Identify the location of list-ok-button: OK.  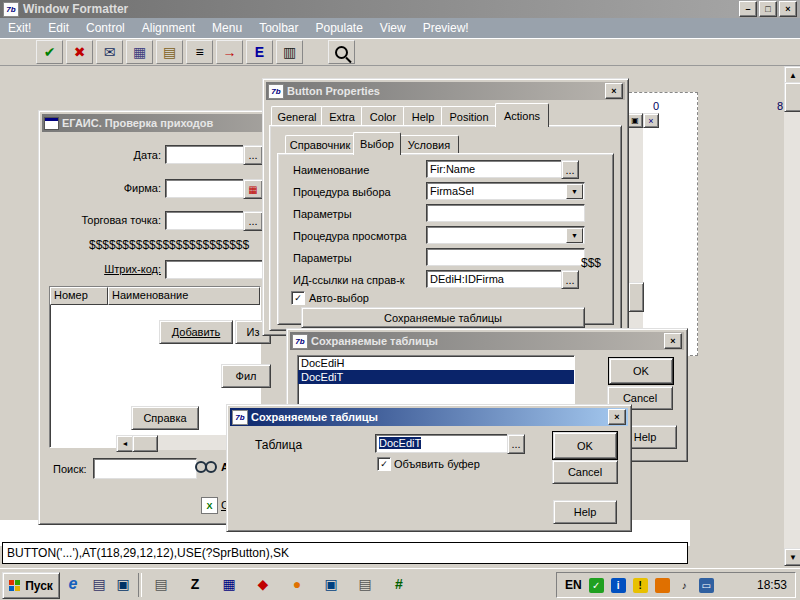
(641, 371).